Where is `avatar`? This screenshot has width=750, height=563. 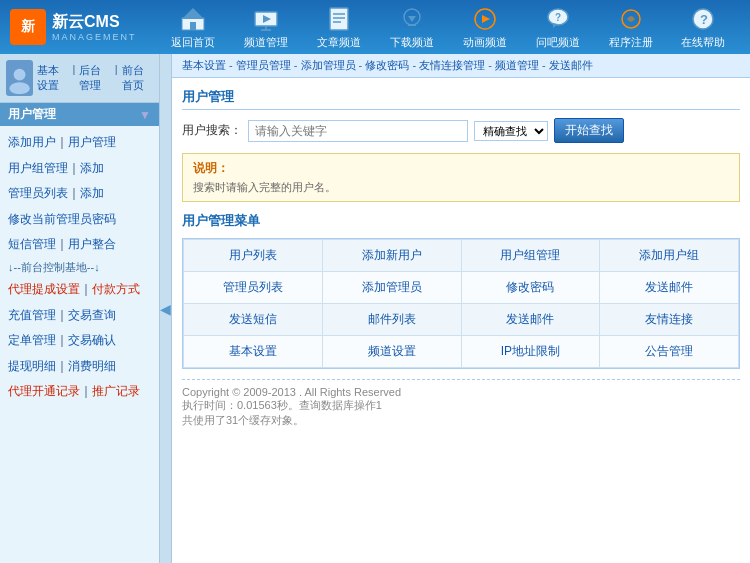
avatar is located at coordinates (20, 78).